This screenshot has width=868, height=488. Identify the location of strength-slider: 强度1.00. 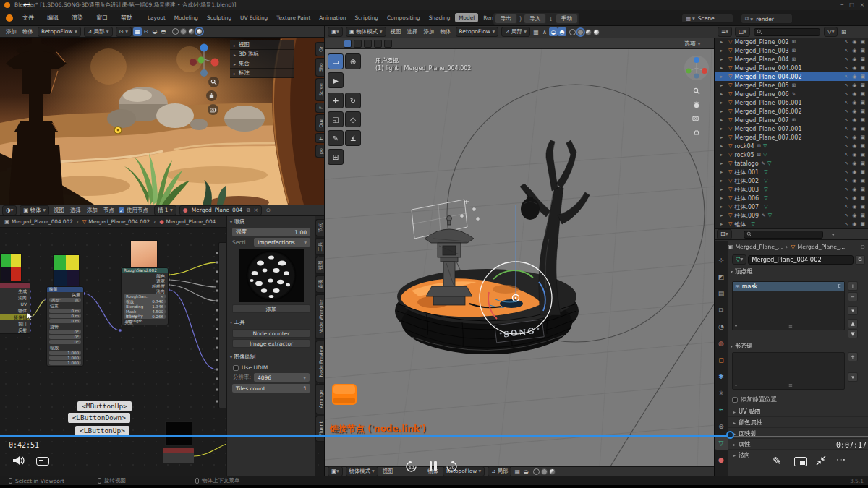
(271, 232).